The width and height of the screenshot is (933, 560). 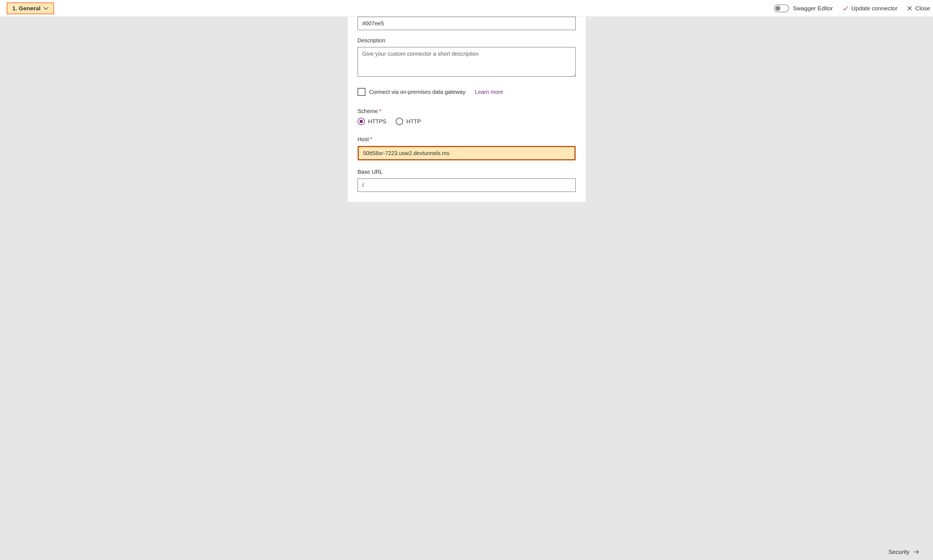 I want to click on form-panel: Description Connect via on-premises data…, so click(x=466, y=109).